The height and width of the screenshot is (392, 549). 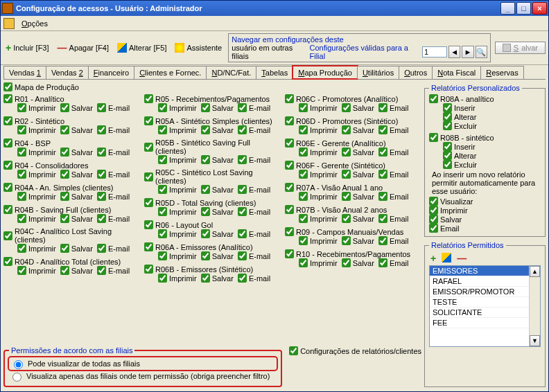 What do you see at coordinates (25, 72) in the screenshot?
I see `tab-vendas-1: Vendas 1` at bounding box center [25, 72].